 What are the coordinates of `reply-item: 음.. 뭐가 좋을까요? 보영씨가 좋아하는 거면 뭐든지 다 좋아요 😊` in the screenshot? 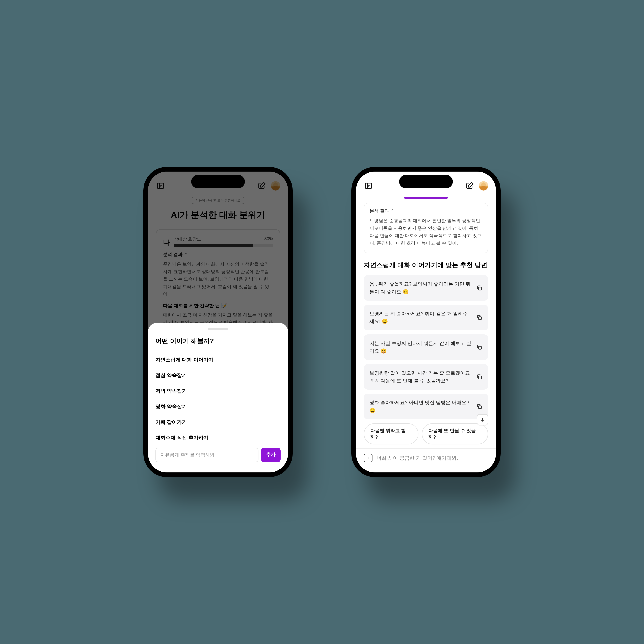 It's located at (426, 288).